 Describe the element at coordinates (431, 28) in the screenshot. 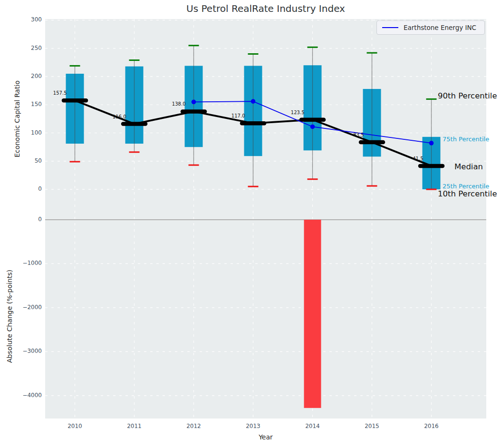

I see `legend: Earthstone Energy INC` at that location.